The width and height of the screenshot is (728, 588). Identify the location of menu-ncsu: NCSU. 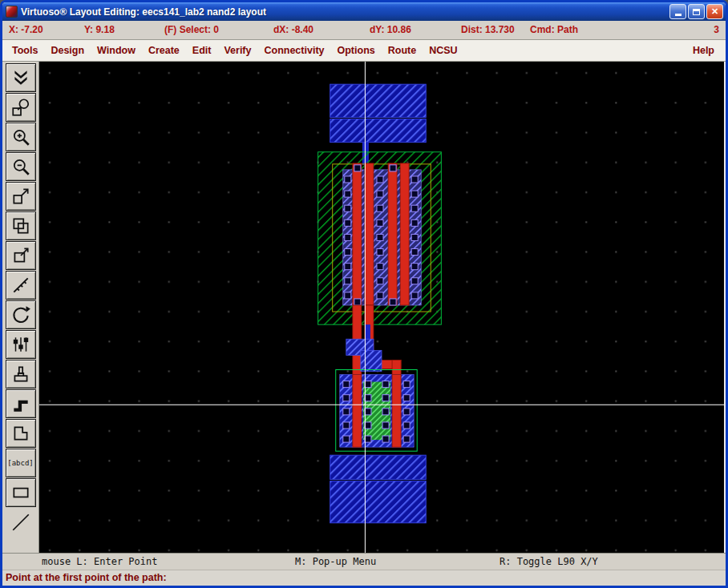
(443, 50).